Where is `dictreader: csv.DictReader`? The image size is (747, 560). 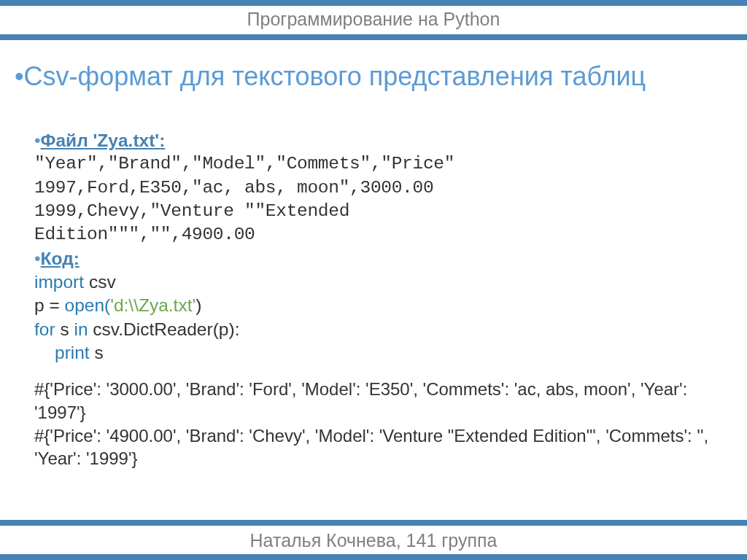 dictreader: csv.DictReader is located at coordinates (152, 330).